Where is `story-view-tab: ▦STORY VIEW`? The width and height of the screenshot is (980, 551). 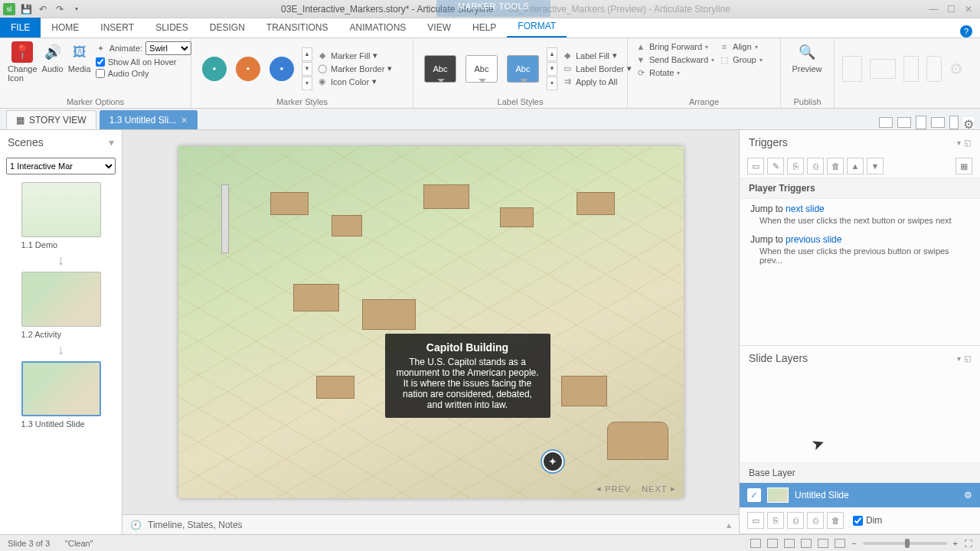
story-view-tab: ▦STORY VIEW is located at coordinates (51, 119).